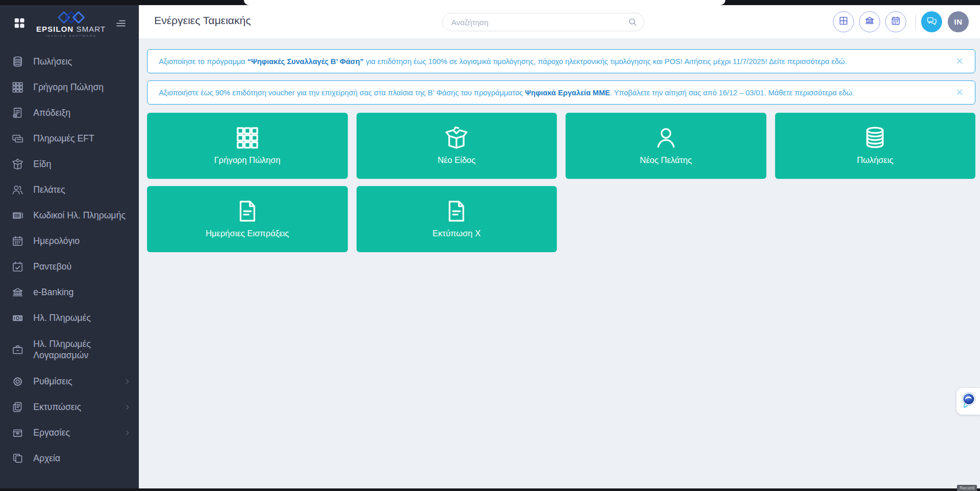  Describe the element at coordinates (18, 318) in the screenshot. I see `banknote-icon` at that location.